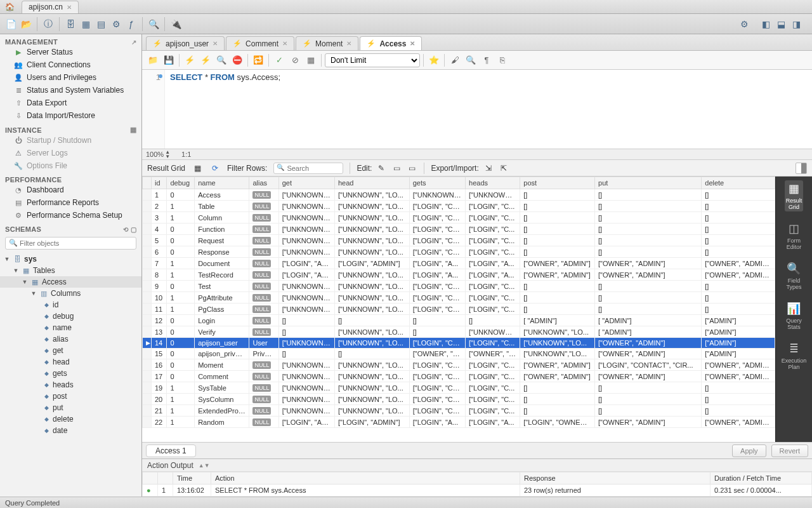  I want to click on edit-icon: ✎, so click(381, 168).